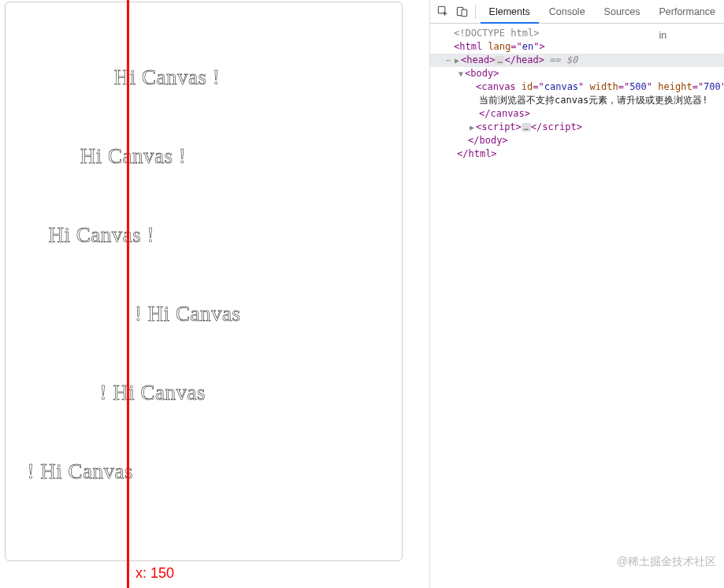 The height and width of the screenshot is (588, 724). Describe the element at coordinates (567, 12) in the screenshot. I see `tab-console: Console` at that location.